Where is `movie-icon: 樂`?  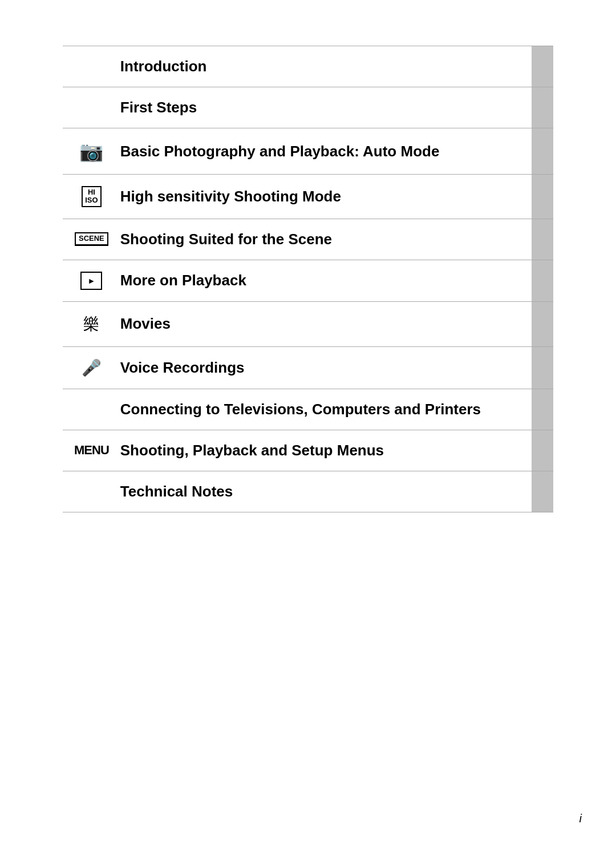
movie-icon: 樂 is located at coordinates (91, 324).